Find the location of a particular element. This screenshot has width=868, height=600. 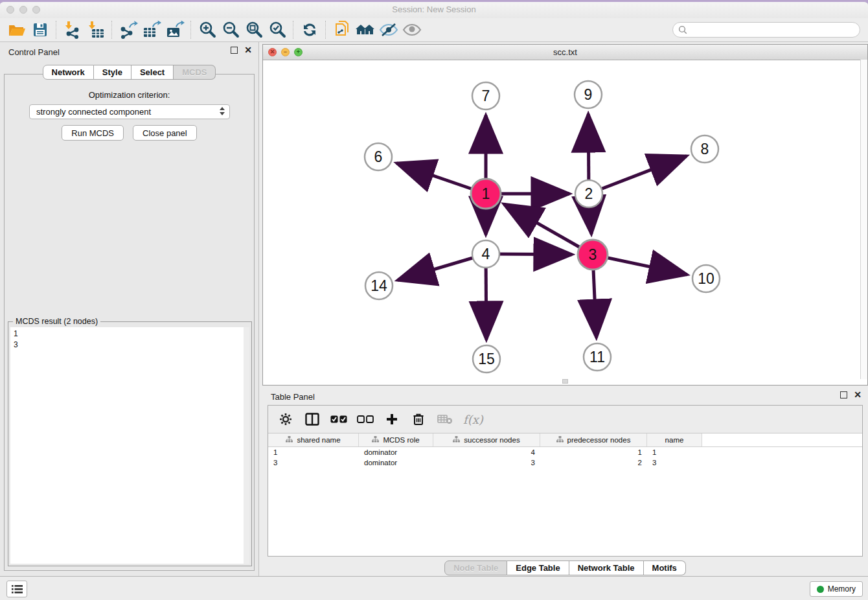

tab-motifs: Motifs is located at coordinates (665, 568).